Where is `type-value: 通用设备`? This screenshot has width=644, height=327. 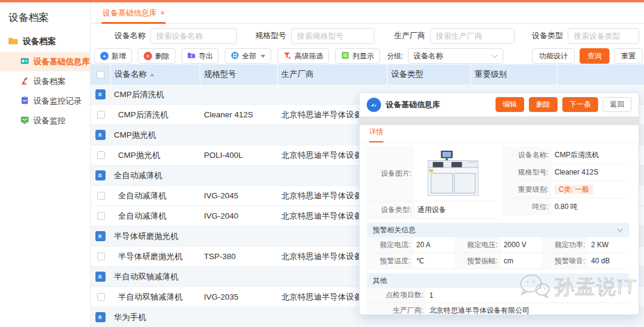 type-value: 通用设备 is located at coordinates (431, 210).